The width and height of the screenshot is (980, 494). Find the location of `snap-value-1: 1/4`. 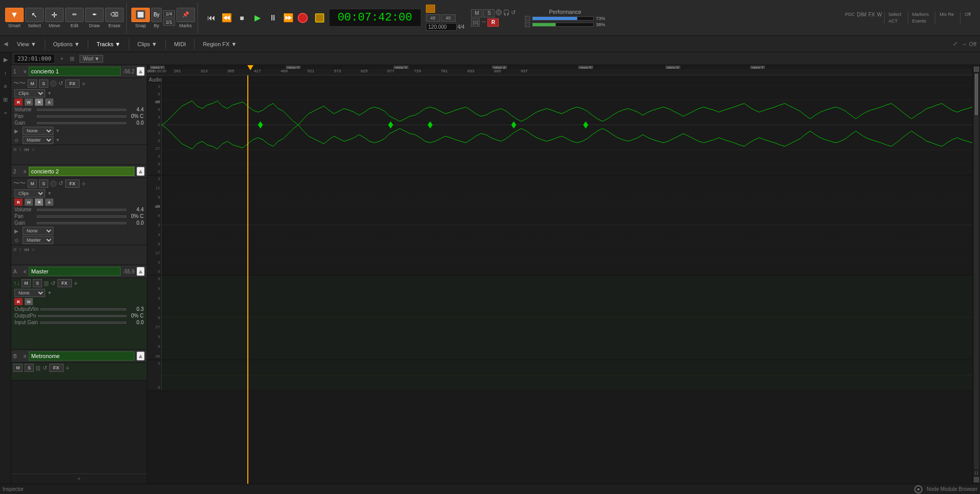

snap-value-1: 1/4 is located at coordinates (169, 14).